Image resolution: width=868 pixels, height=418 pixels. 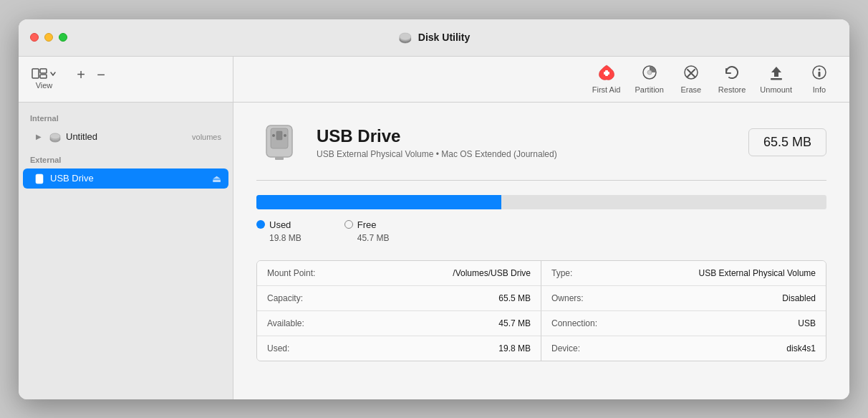 I want to click on unmount-label: Unmount, so click(x=776, y=90).